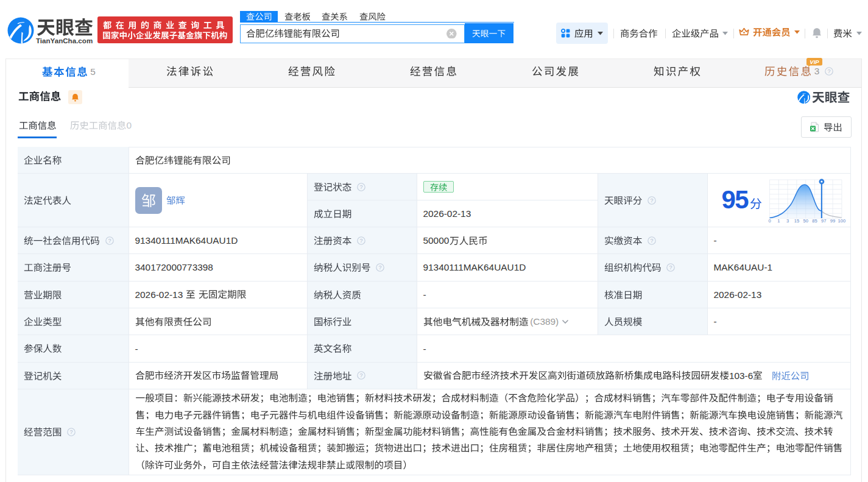 The image size is (868, 482). Describe the element at coordinates (824, 221) in the screenshot. I see `svg-text: 97` at that location.